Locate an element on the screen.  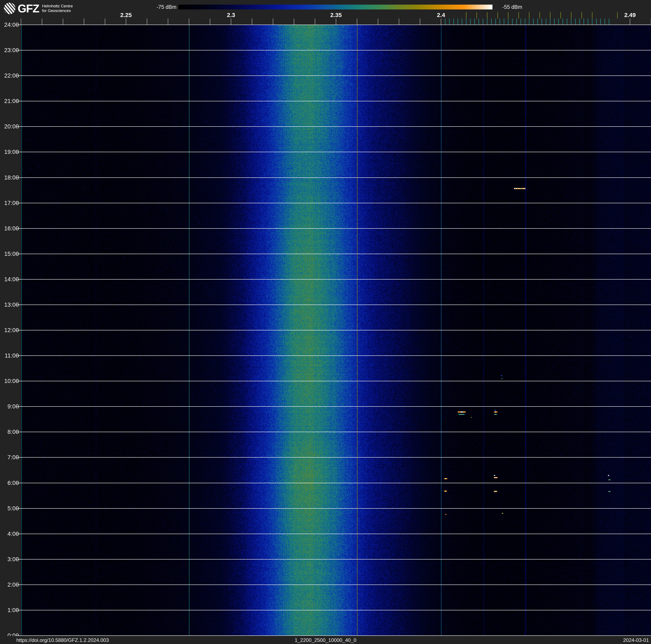
hour-label: 5:00 is located at coordinates (9, 508).